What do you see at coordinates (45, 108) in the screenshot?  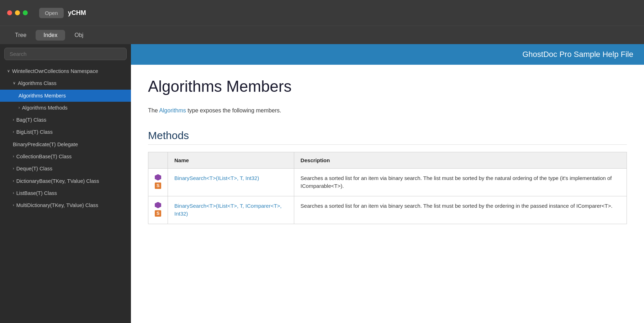 I see `sidebar-item-label: Algorithms Methods` at bounding box center [45, 108].